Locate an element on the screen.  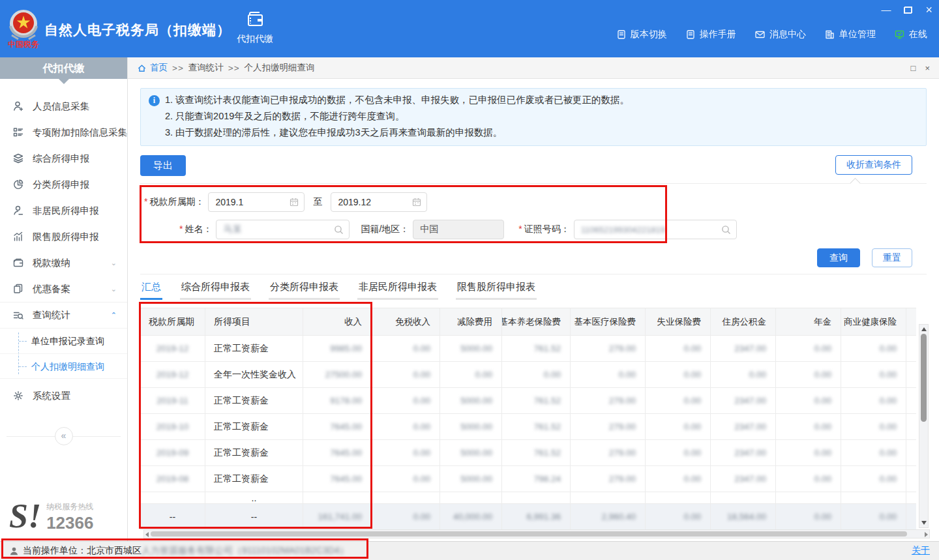
sidebar-item: 分类所得申报 is located at coordinates (64, 184).